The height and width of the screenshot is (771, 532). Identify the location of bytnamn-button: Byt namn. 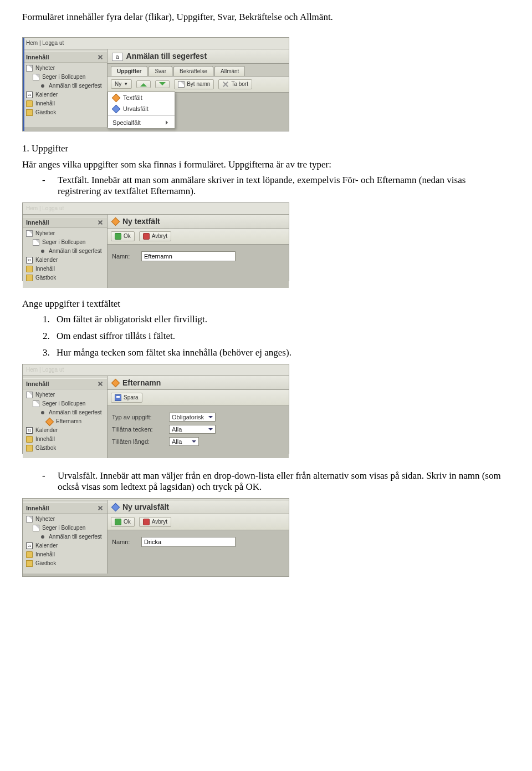
(194, 84).